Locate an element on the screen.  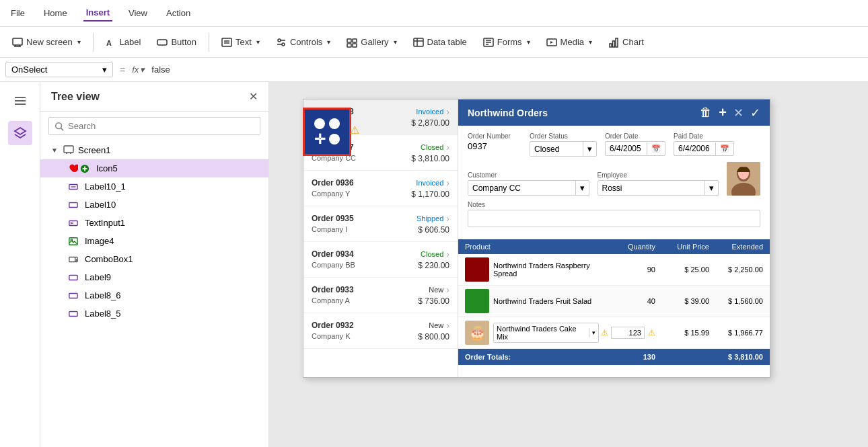
menu-action: Action is located at coordinates (178, 13).